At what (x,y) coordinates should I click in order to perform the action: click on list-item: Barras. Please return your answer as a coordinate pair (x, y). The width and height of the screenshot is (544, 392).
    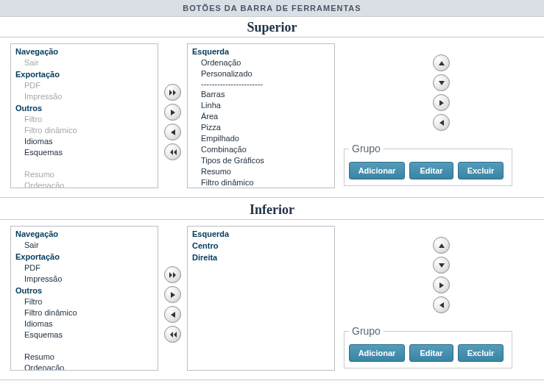
    Looking at the image, I should click on (261, 94).